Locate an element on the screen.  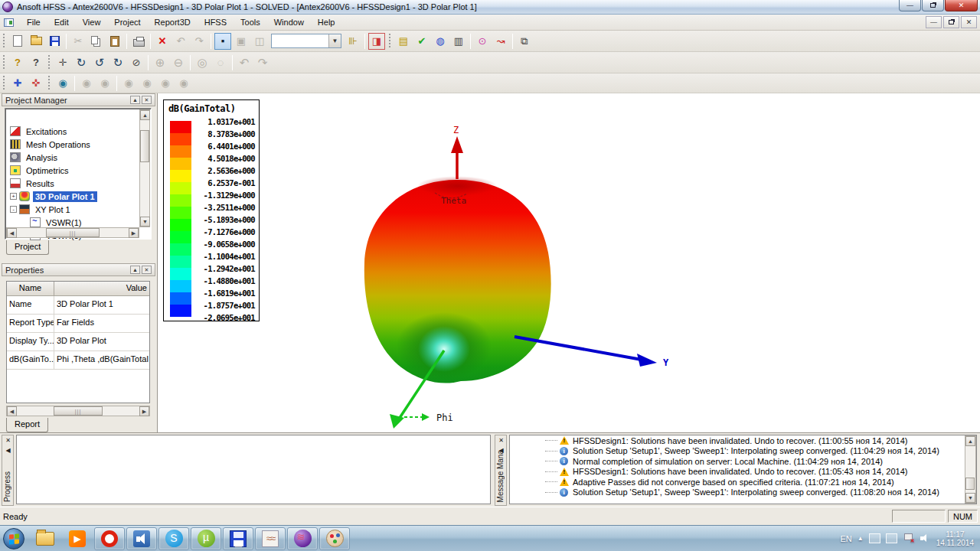
table-row: Report Type Far Fields is located at coordinates (78, 324).